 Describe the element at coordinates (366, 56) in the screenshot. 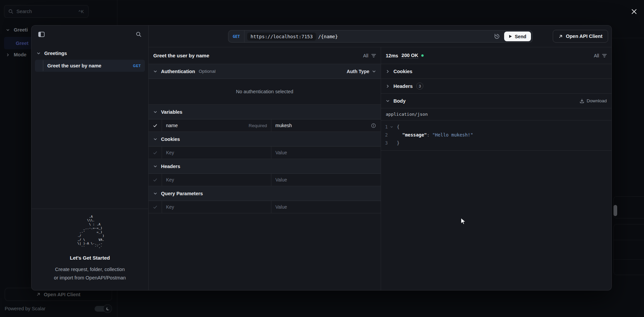

I see `request-filter-label: All` at that location.